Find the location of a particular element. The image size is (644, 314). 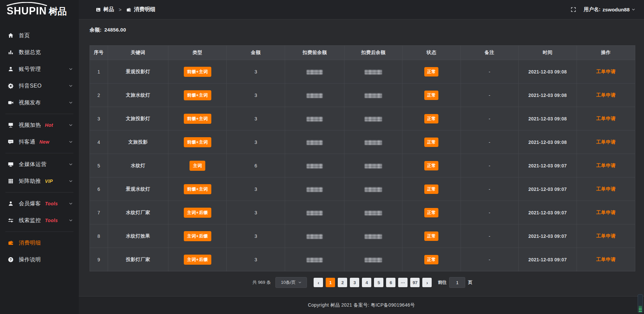

network-status-widget is located at coordinates (640, 304).